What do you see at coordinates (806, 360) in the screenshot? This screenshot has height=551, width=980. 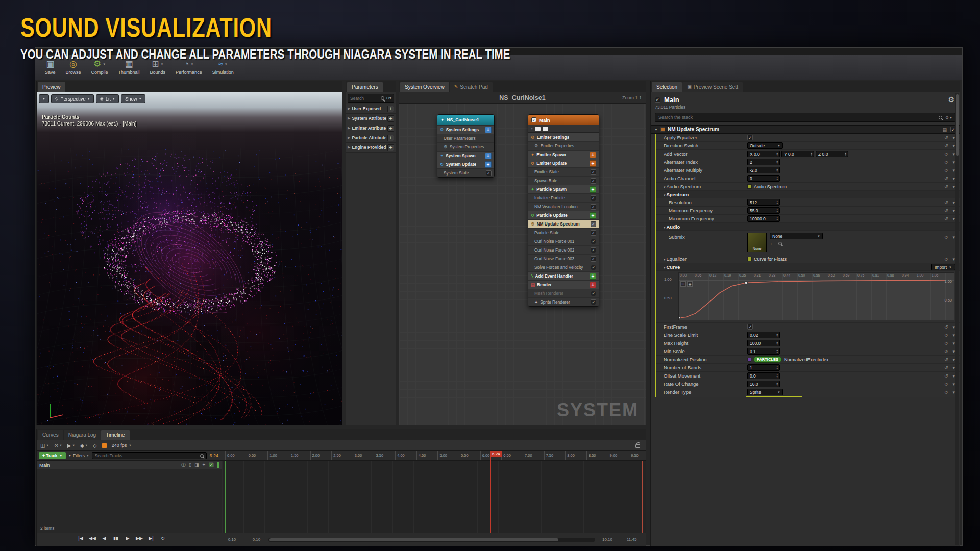 I see `attribute-binding: NormalizedExecIndex` at bounding box center [806, 360].